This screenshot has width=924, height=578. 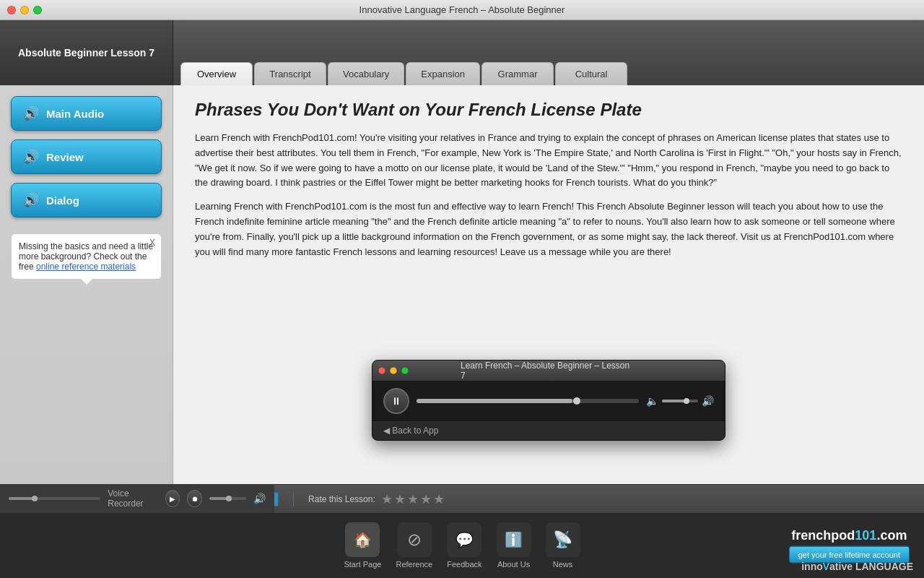 What do you see at coordinates (87, 157) in the screenshot?
I see `review-button: 🔊 Review` at bounding box center [87, 157].